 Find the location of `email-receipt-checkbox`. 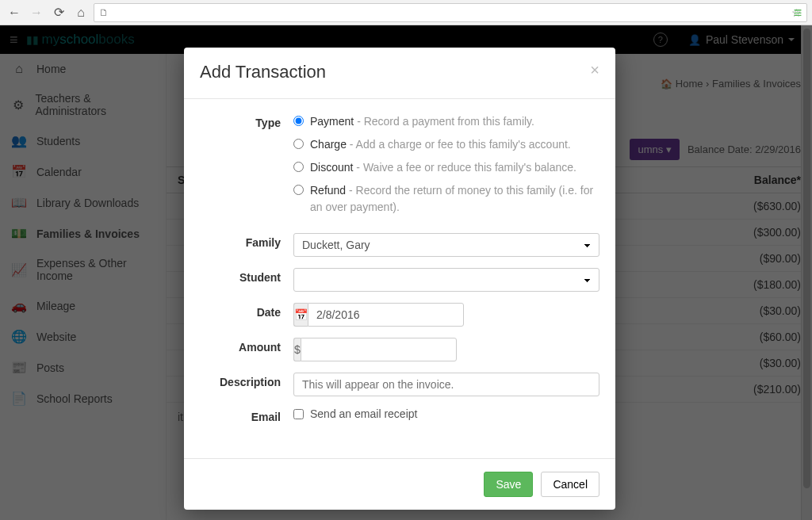

email-receipt-checkbox is located at coordinates (298, 414).